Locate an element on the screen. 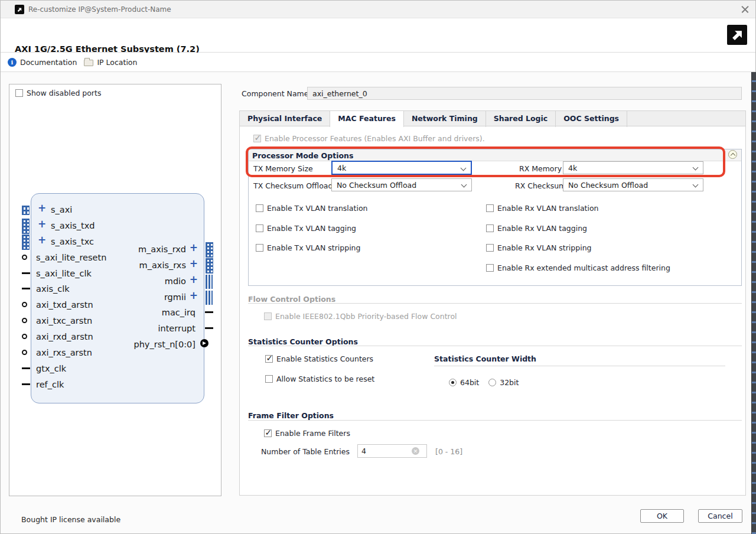 The width and height of the screenshot is (756, 534). tx-vlan-tagging-label: Enable Tx VLAN tagging is located at coordinates (312, 228).